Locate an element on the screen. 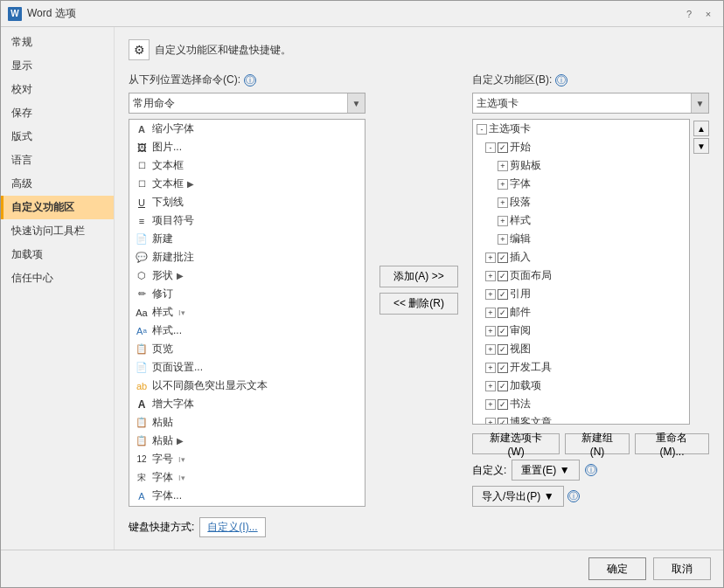  sidebar-item-addins: 加载项 is located at coordinates (58, 255).